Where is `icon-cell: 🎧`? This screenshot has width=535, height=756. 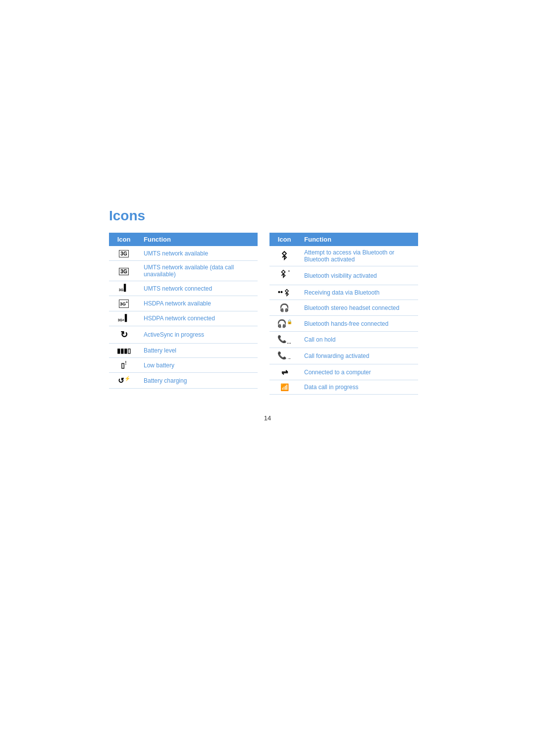 icon-cell: 🎧 is located at coordinates (284, 308).